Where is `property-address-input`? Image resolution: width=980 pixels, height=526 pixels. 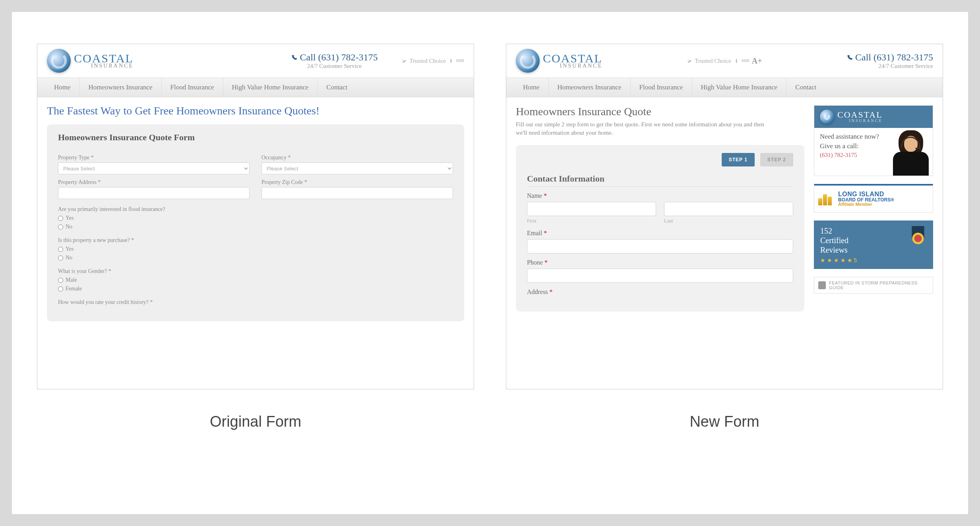
property-address-input is located at coordinates (154, 193).